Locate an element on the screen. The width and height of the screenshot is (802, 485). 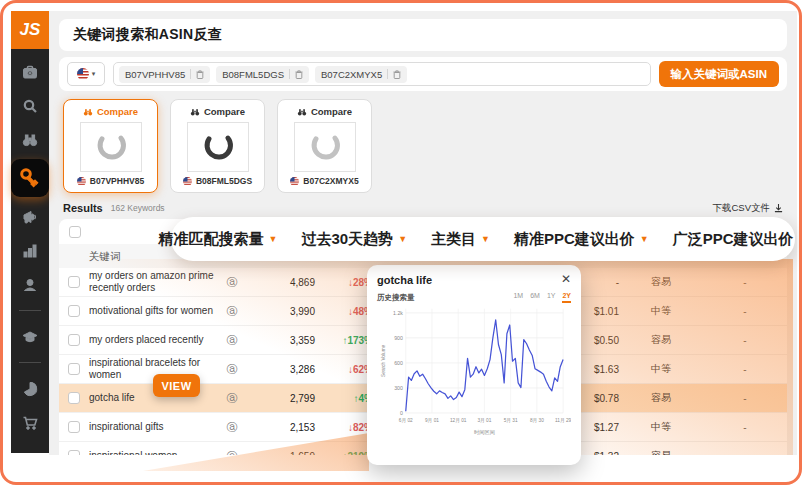
trend-cell: ↓82% is located at coordinates (344, 428).